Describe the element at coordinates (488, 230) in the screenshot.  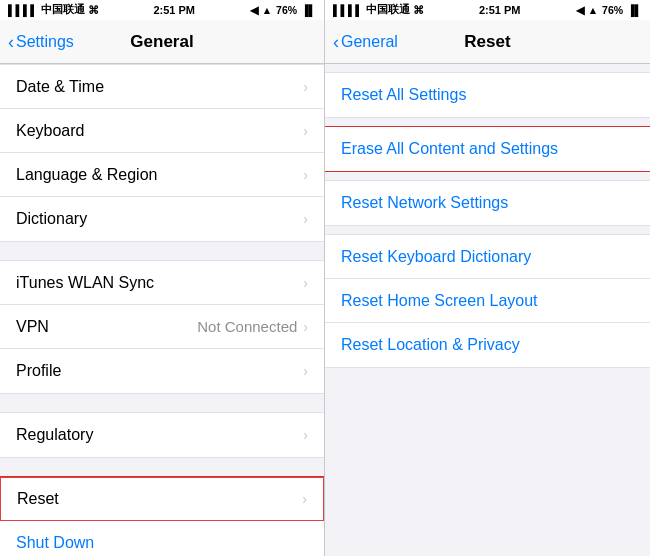
I see `gap-r3` at that location.